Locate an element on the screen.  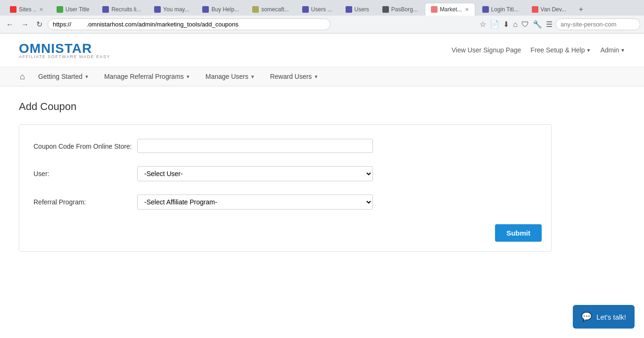
download-icon: ⬇ is located at coordinates (506, 25).